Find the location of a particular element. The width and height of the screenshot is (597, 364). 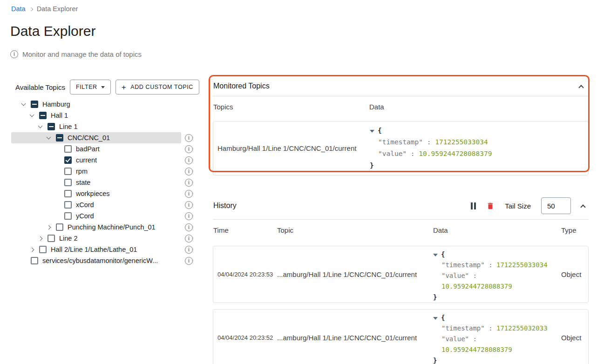

collapse-chevron-icon is located at coordinates (581, 88).